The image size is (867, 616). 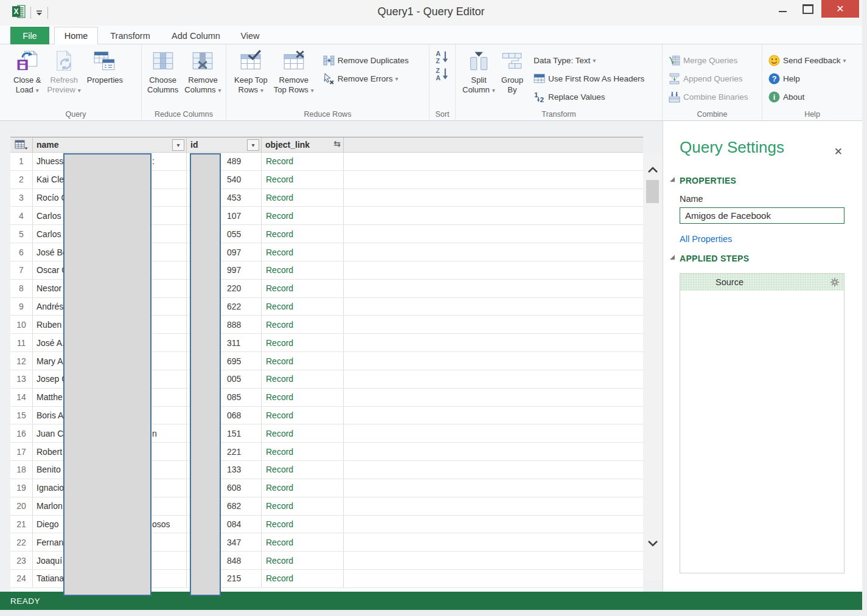 What do you see at coordinates (251, 73) in the screenshot?
I see `keep-top-rows-button: Keep TopRows` at bounding box center [251, 73].